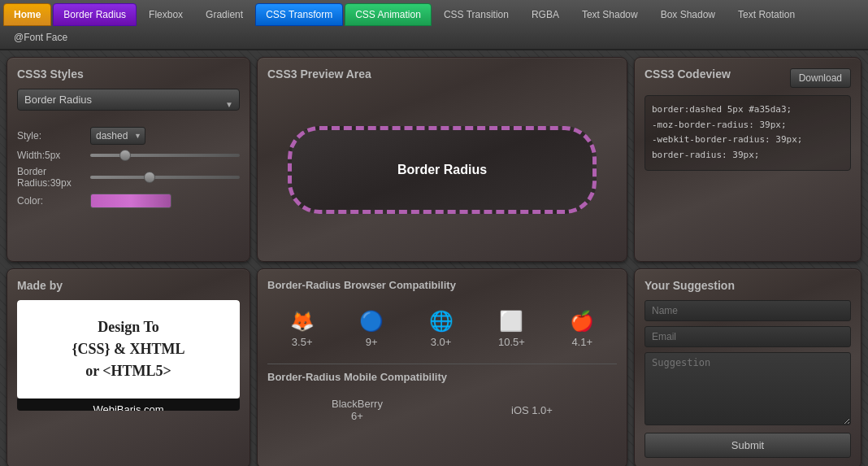 The height and width of the screenshot is (466, 868). What do you see at coordinates (166, 15) in the screenshot?
I see `nav-tab-flexbox: Flexbox` at bounding box center [166, 15].